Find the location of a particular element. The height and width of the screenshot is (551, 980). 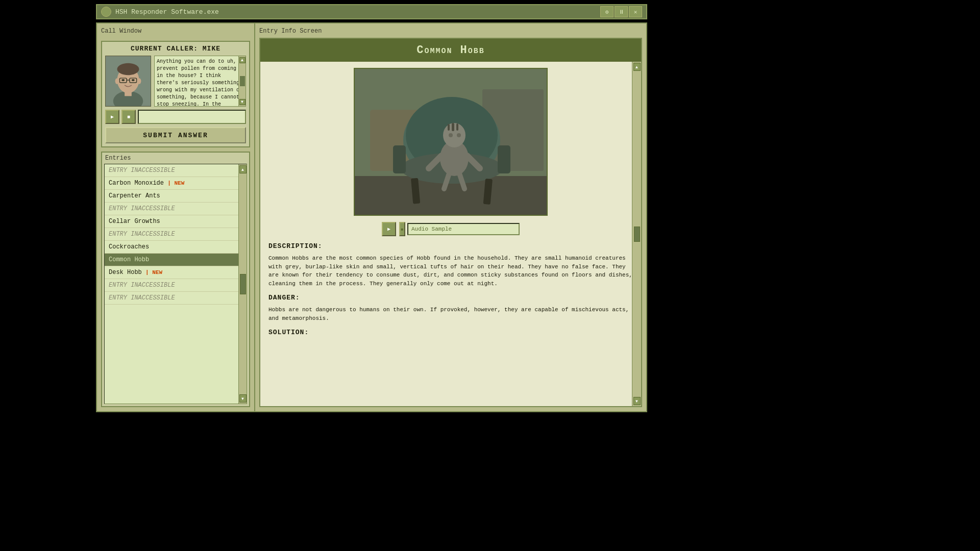

entries-list: ENTRY INACCESSIBLE Carbon Monoxide | NEW… is located at coordinates (172, 284).